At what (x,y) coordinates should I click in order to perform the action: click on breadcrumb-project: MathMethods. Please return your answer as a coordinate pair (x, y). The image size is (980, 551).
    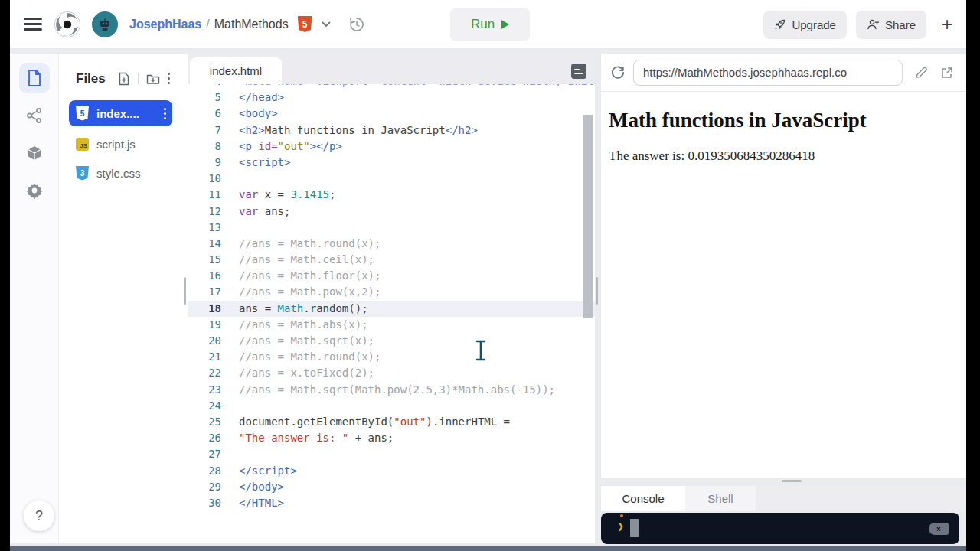
    Looking at the image, I should click on (251, 24).